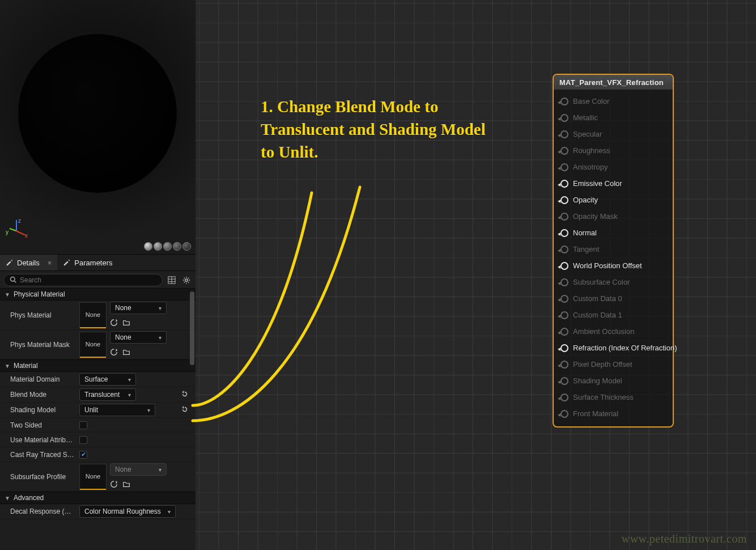  I want to click on search-input, so click(88, 280).